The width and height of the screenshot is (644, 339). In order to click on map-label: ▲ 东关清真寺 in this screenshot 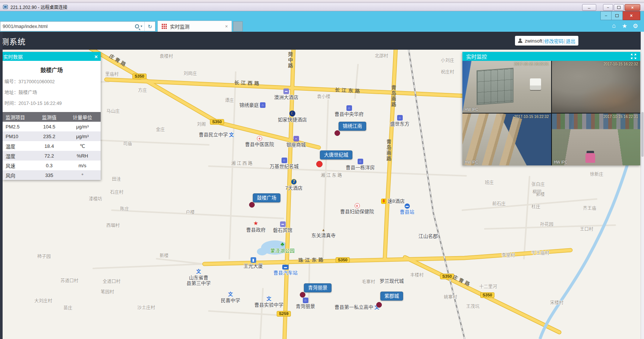, I will do `click(324, 233)`.